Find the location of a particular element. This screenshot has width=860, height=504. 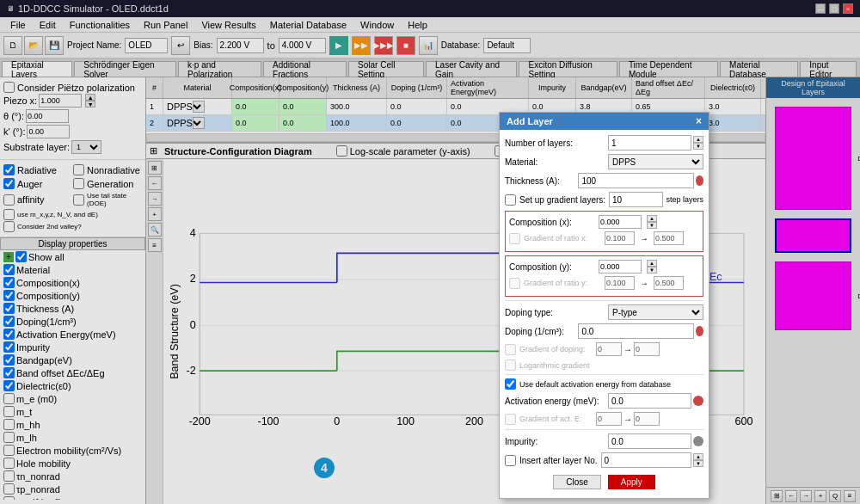

log-gradient-row: Logarithmic gradient is located at coordinates (604, 365).